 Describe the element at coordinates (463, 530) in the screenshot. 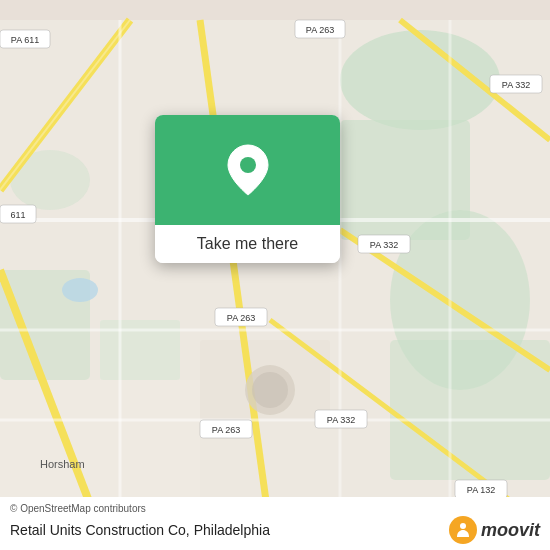

I see `moovit-icon` at that location.